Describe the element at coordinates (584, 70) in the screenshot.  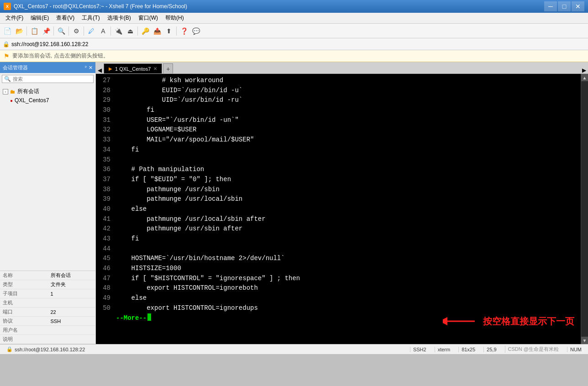
I see `tab-scroll-right: ▶` at that location.